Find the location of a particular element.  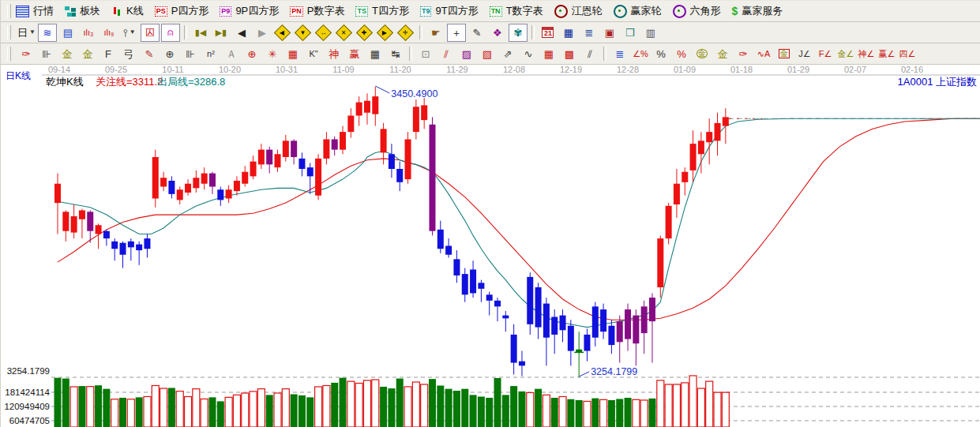

purple-fan-box-tool: ▨ is located at coordinates (467, 54).